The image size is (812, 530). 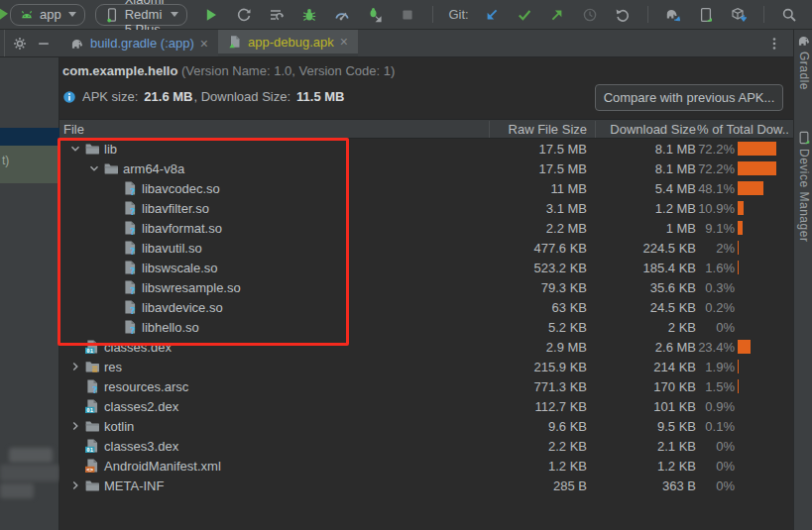 I want to click on download-size: 214 KB, so click(x=674, y=367).